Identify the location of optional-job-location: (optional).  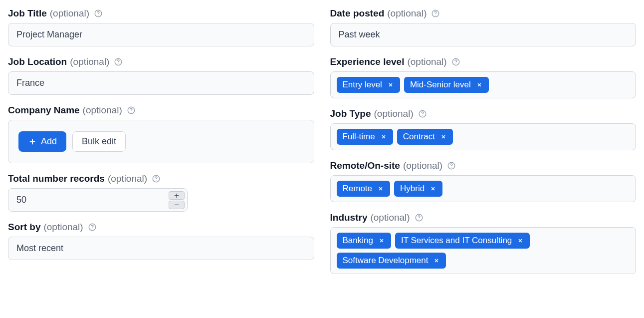
(90, 62).